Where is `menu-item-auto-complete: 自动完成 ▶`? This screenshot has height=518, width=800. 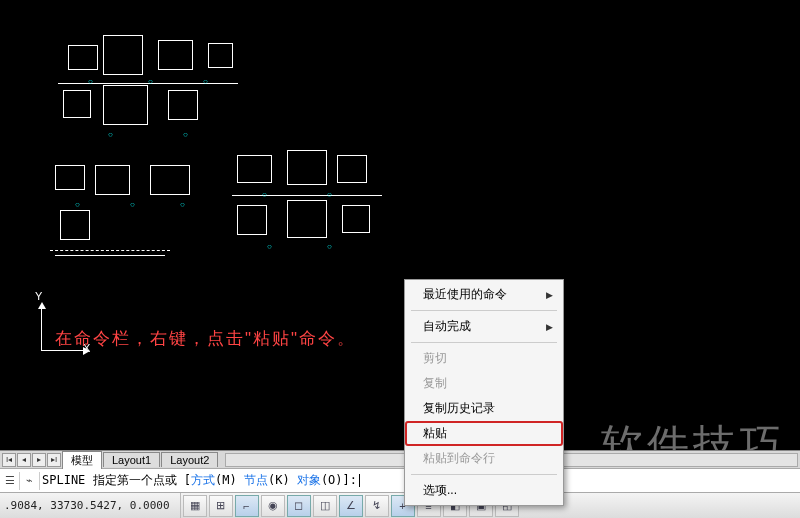 menu-item-auto-complete: 自动完成 ▶ is located at coordinates (484, 326).